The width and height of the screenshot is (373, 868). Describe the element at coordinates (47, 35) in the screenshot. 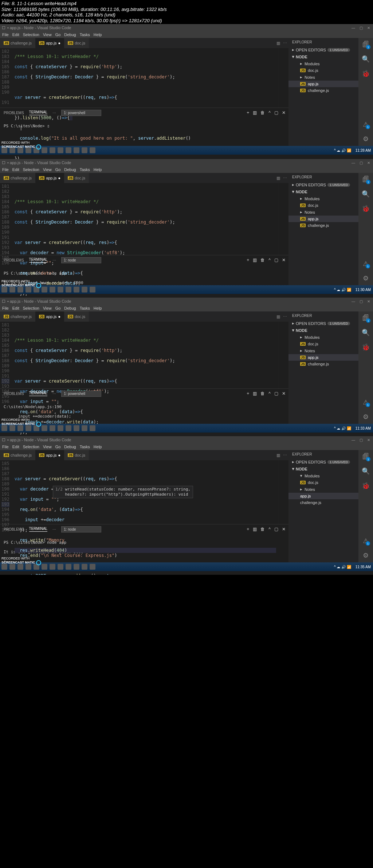

I see `menu-view: View` at that location.